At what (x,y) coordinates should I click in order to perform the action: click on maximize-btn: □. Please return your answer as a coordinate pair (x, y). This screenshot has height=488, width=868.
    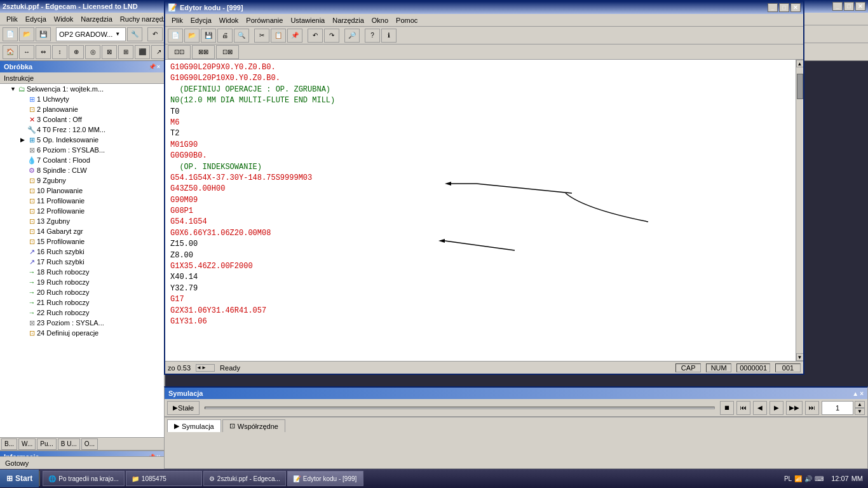
    Looking at the image, I should click on (849, 6).